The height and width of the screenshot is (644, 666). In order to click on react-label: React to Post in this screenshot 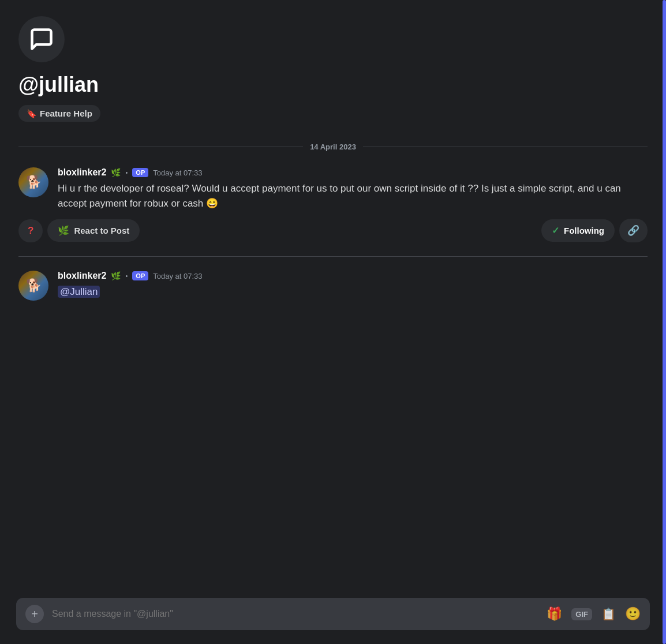, I will do `click(102, 231)`.